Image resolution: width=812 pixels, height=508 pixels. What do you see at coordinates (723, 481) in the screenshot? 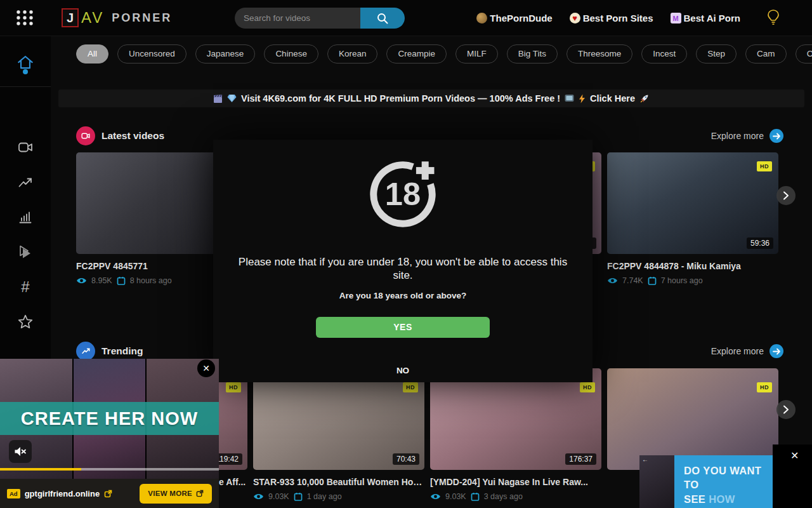
I see `ad-right-text: DO YOU WANT TO SEE HOW` at bounding box center [723, 481].